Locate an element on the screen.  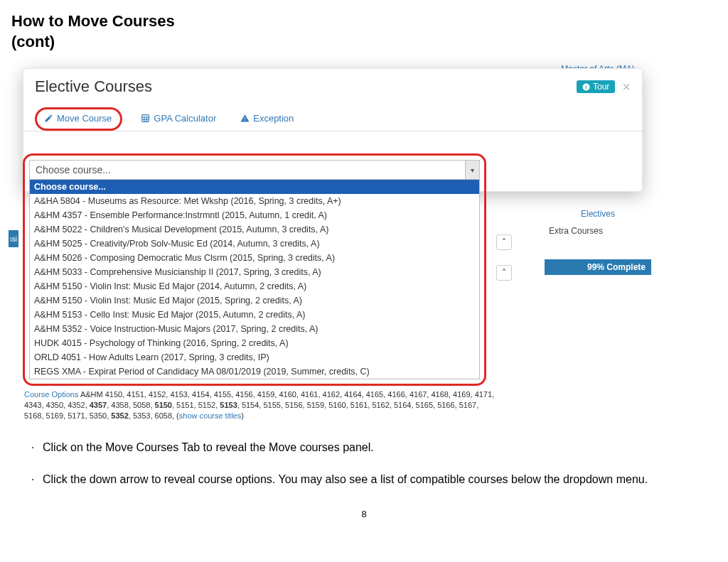
info-icon: i is located at coordinates (586, 87).